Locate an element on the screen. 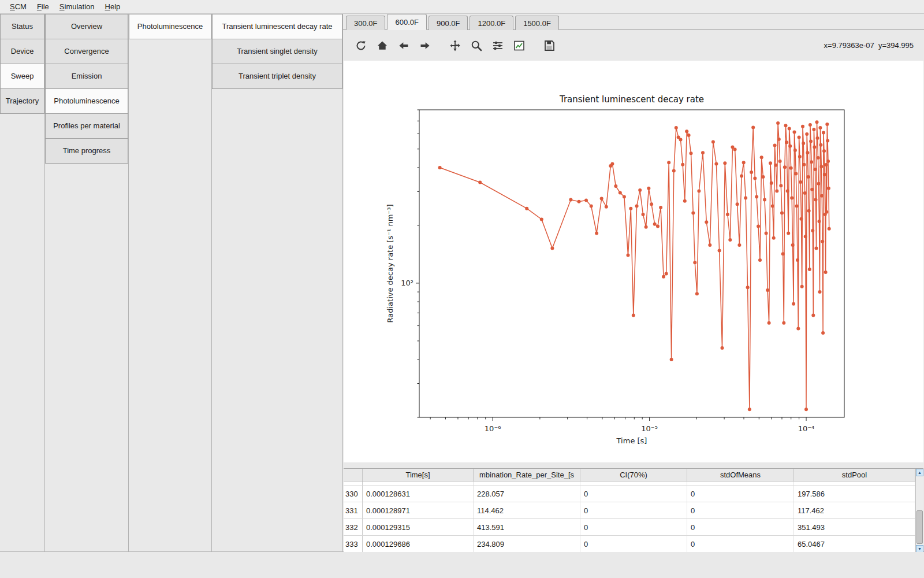 This screenshot has width=924, height=578. save-button is located at coordinates (549, 46).